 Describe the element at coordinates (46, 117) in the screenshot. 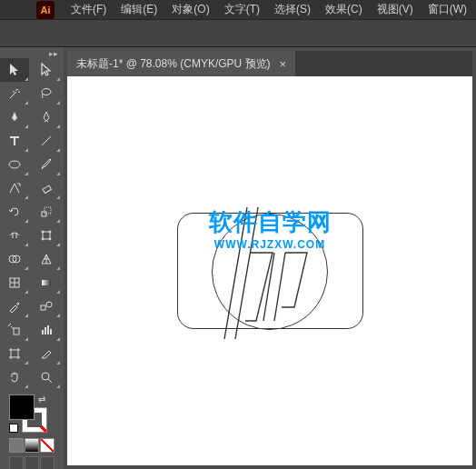

I see `curvature-tool` at that location.